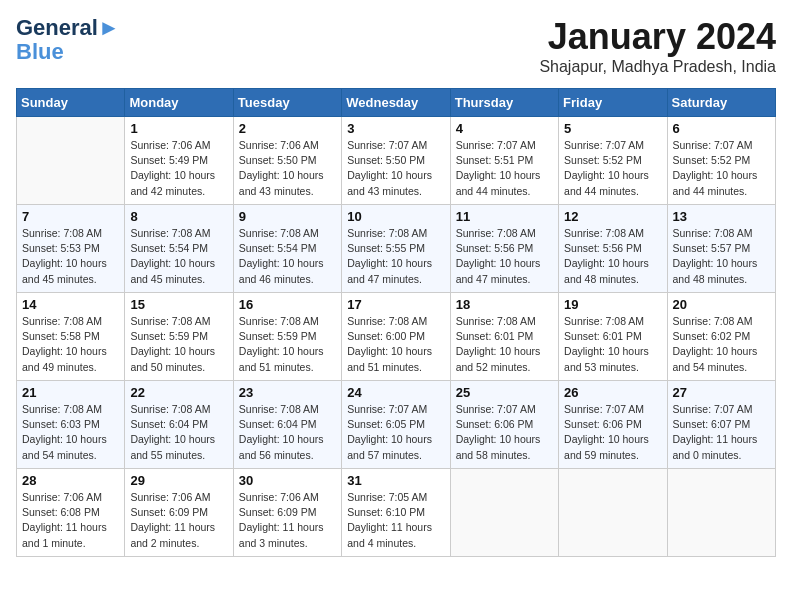 This screenshot has width=792, height=612. What do you see at coordinates (70, 304) in the screenshot?
I see `day-number: 14` at bounding box center [70, 304].